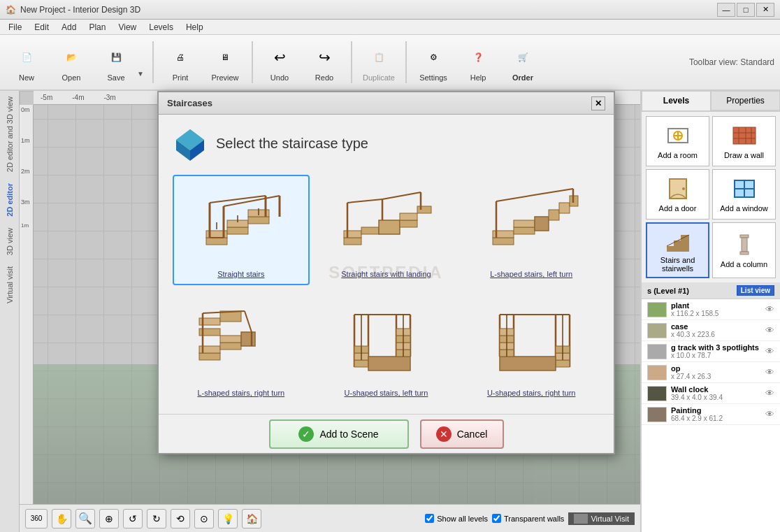  I want to click on staircase-l-right: L-shaped stairs, right turn, so click(241, 349).